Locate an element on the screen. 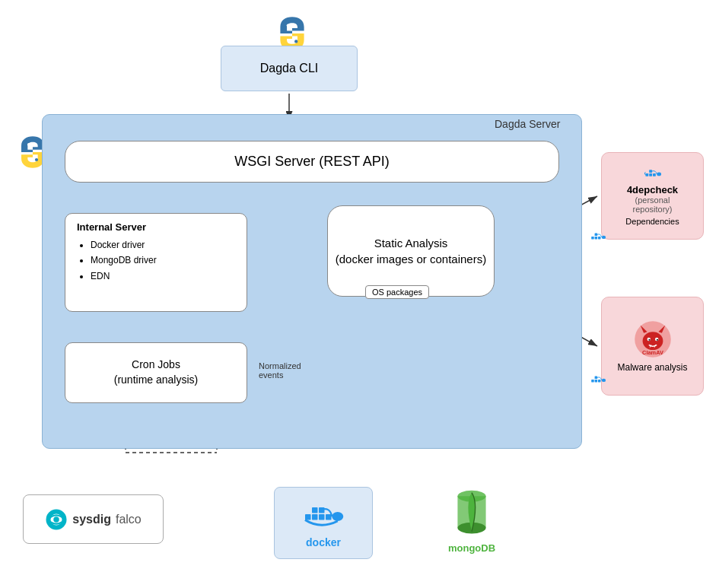  dagda-cli-box: Dagda CLI is located at coordinates (289, 68).